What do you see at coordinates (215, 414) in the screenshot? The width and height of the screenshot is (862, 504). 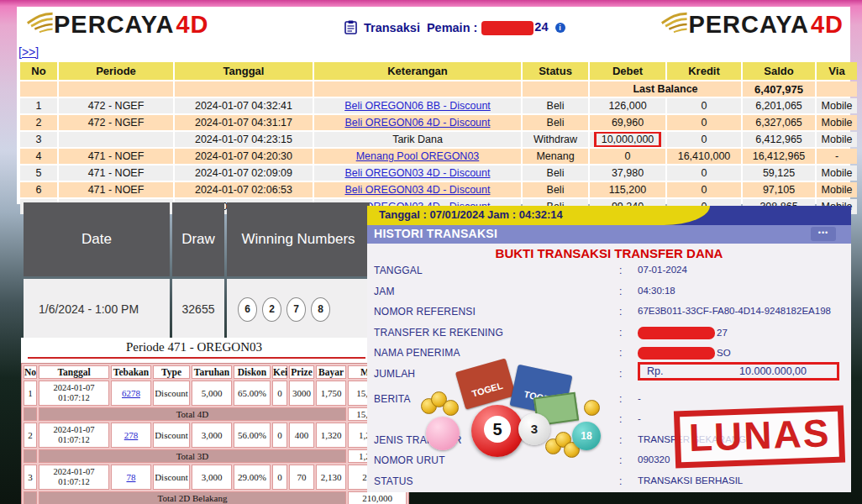 I see `total-row: Total 4D 15,000,000` at bounding box center [215, 414].